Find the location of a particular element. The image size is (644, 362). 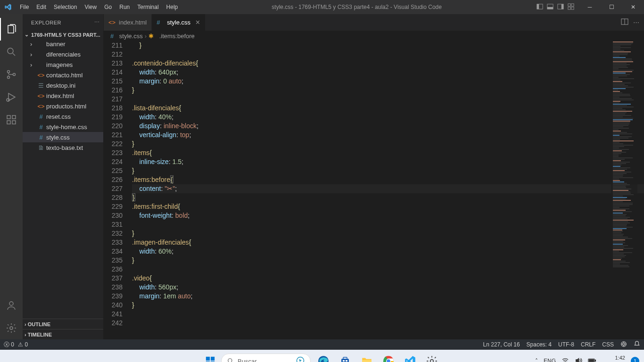

file-texto-base-txt: 🗎texto-base.txt is located at coordinates (63, 148).